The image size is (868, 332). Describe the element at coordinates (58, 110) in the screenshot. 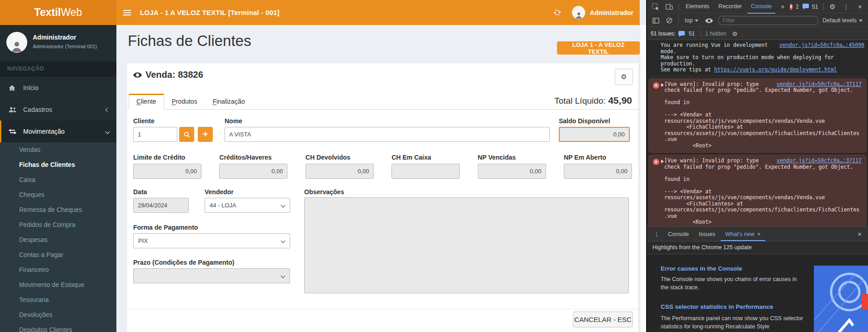

I see `sidebar-item-cadastros: Cadastros` at that location.